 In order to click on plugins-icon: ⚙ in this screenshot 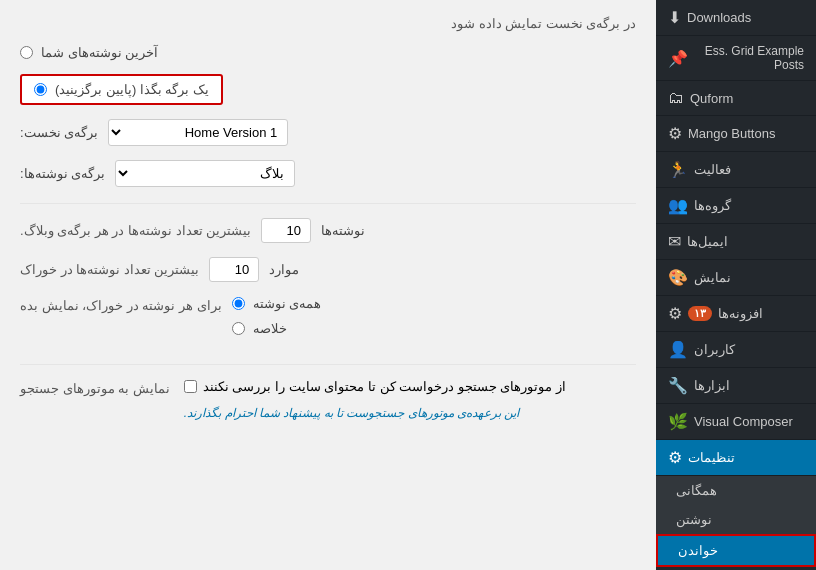, I will do `click(675, 314)`.